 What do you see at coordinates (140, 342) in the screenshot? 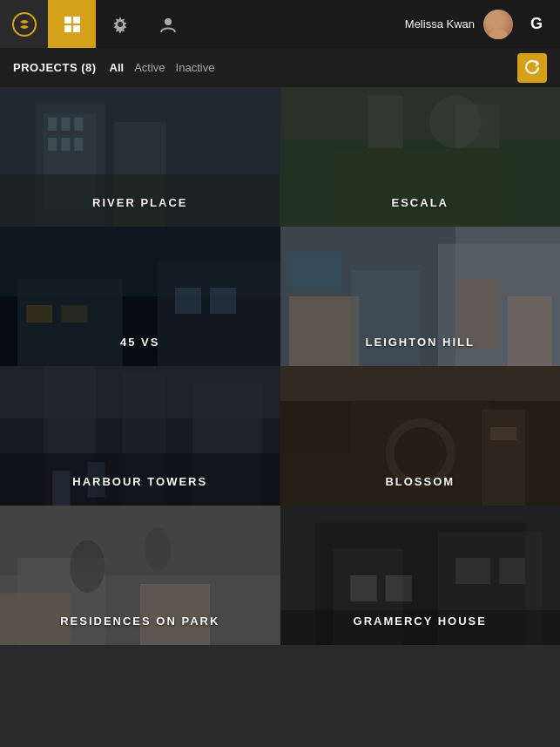
I see `project-title-45vs: 45 VS` at bounding box center [140, 342].